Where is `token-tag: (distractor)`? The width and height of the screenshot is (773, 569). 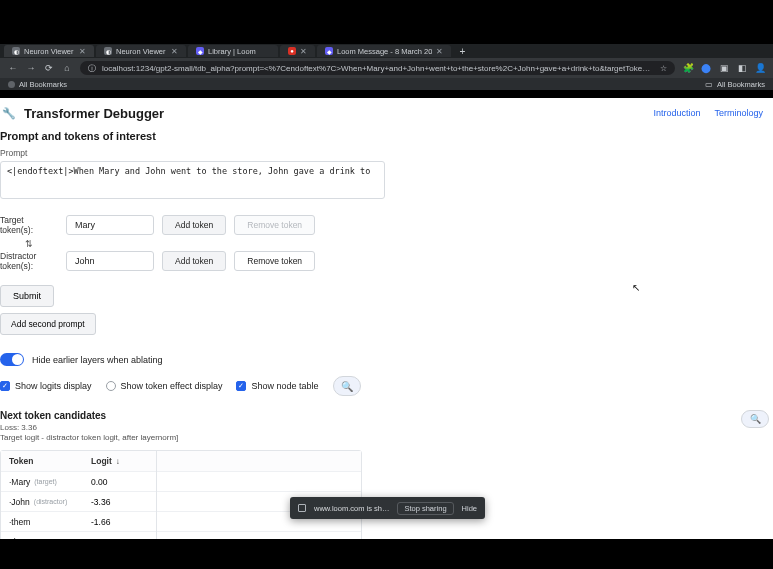 token-tag: (distractor) is located at coordinates (50, 502).